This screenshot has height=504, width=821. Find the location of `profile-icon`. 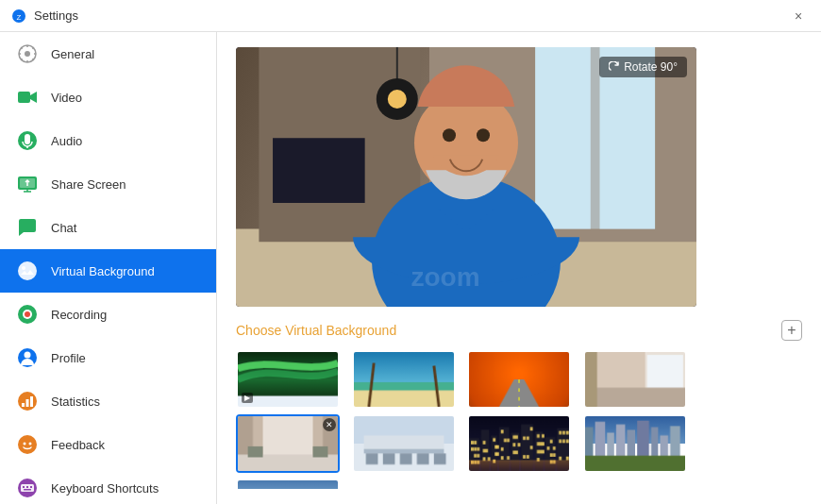

profile-icon is located at coordinates (27, 358).